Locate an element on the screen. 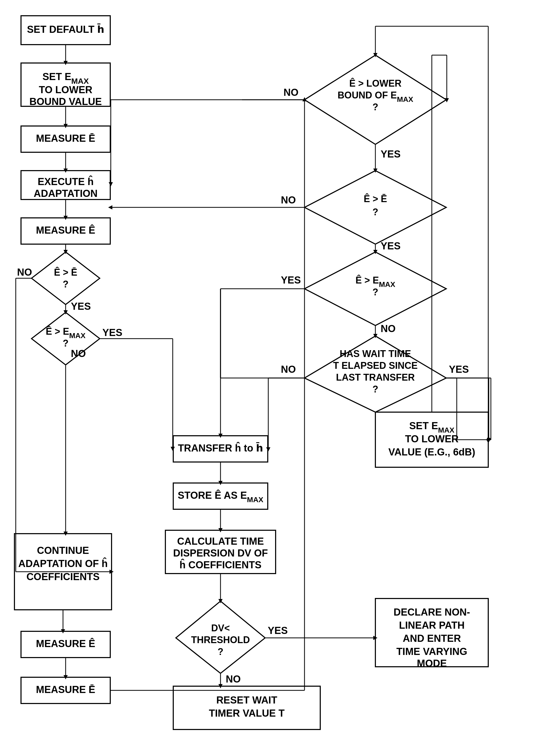  calc-time-label2: DISPERSION DV OF is located at coordinates (220, 553).